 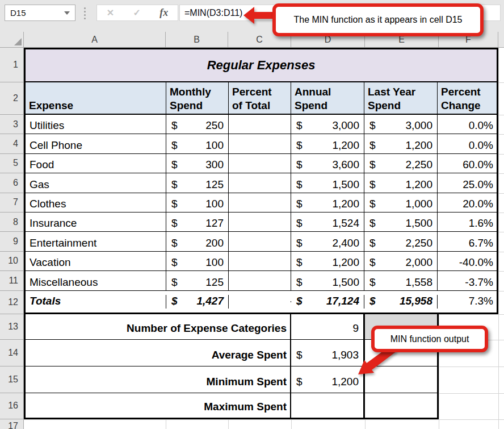 I want to click on row-header-6: 6, so click(x=11, y=183).